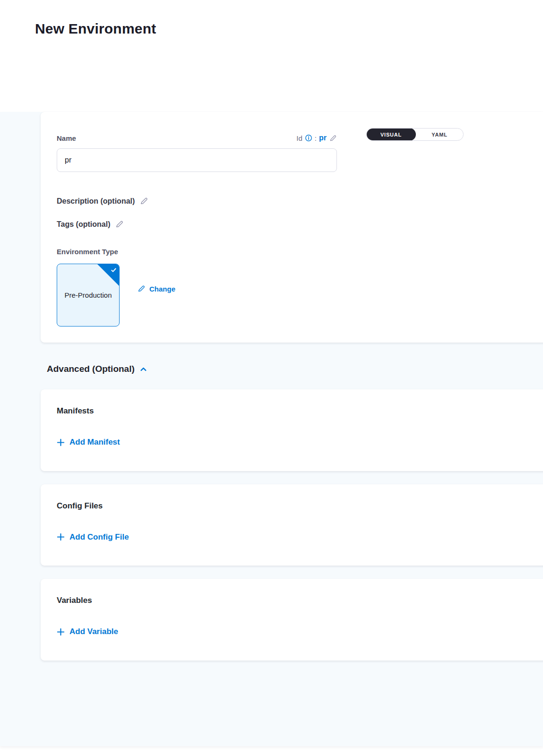  What do you see at coordinates (83, 224) in the screenshot?
I see `tags-label: Tags (optional)` at bounding box center [83, 224].